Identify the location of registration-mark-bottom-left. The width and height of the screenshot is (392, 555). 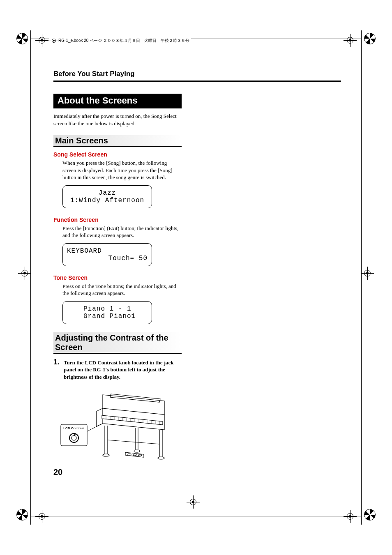
(31, 516).